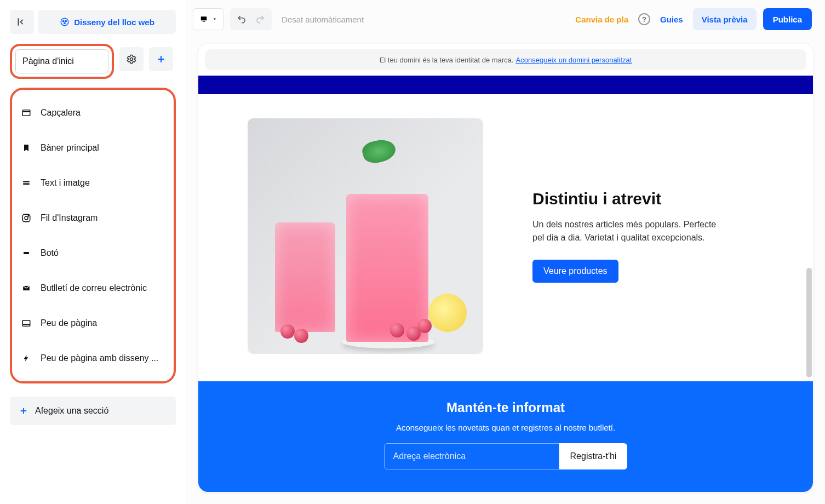 This screenshot has width=825, height=504. Describe the element at coordinates (631, 199) in the screenshot. I see `feature-title: Distintiu i atrevit` at that location.